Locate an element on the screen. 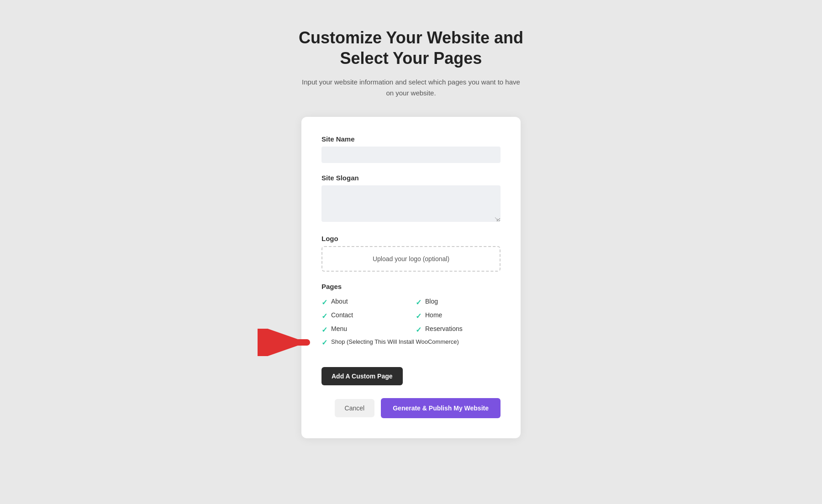 This screenshot has width=822, height=504. publish-button: Generate & Publish My Website is located at coordinates (441, 408).